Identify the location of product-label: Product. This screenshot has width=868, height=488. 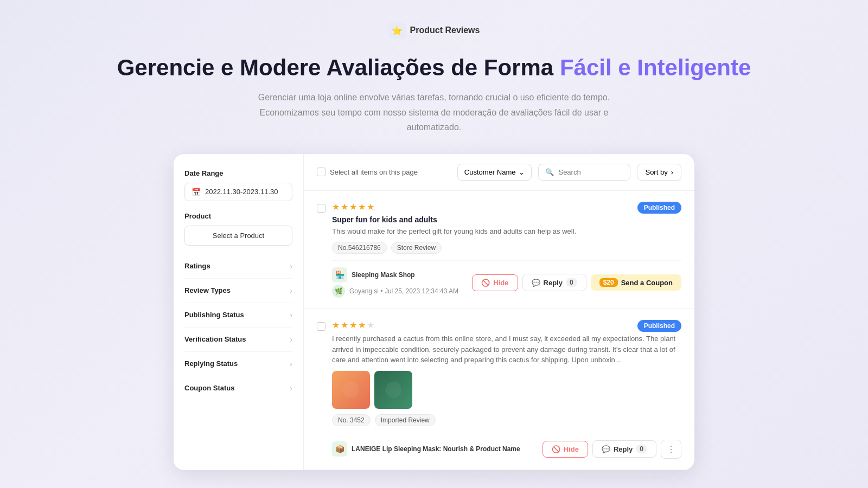
(239, 216).